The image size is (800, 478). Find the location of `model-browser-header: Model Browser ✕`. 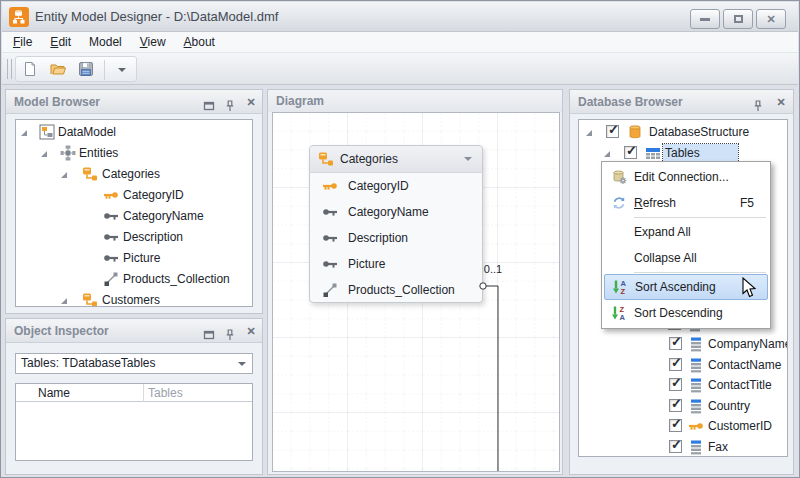

model-browser-header: Model Browser ✕ is located at coordinates (134, 102).